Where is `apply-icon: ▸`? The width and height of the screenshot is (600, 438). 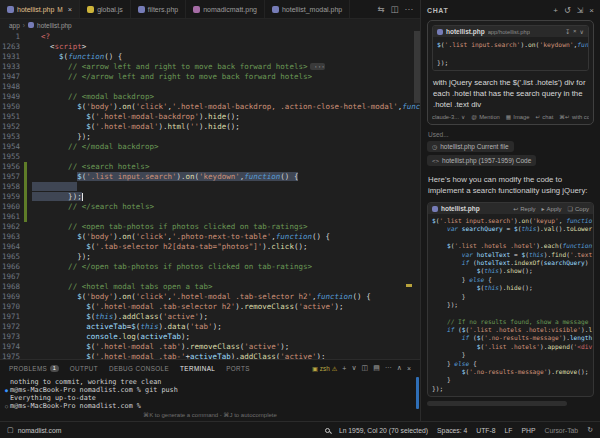 apply-icon: ▸ is located at coordinates (544, 208).